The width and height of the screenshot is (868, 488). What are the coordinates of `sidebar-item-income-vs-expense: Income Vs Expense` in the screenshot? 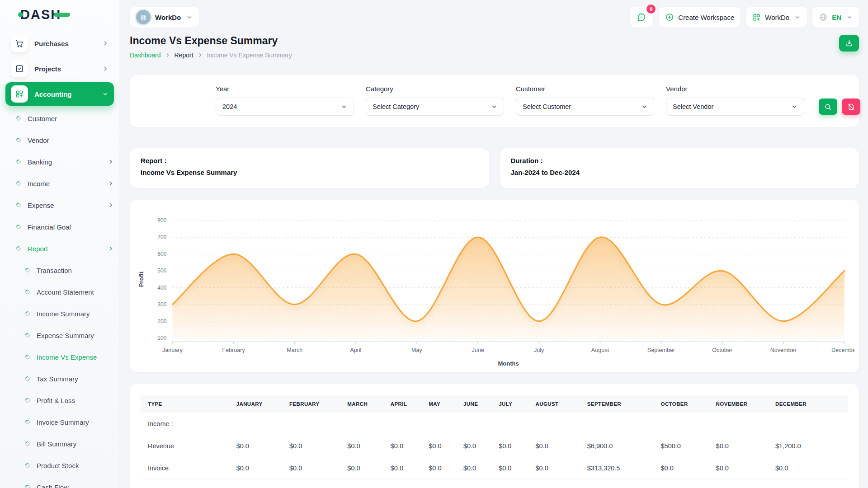 It's located at (60, 357).